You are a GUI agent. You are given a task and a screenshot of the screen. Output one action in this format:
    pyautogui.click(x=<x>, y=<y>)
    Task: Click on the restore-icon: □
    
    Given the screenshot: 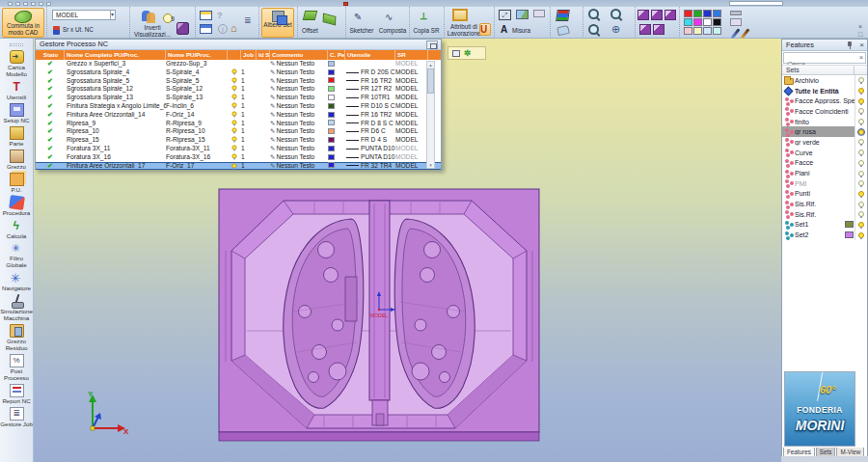 What is the action you would take?
    pyautogui.click(x=860, y=35)
    